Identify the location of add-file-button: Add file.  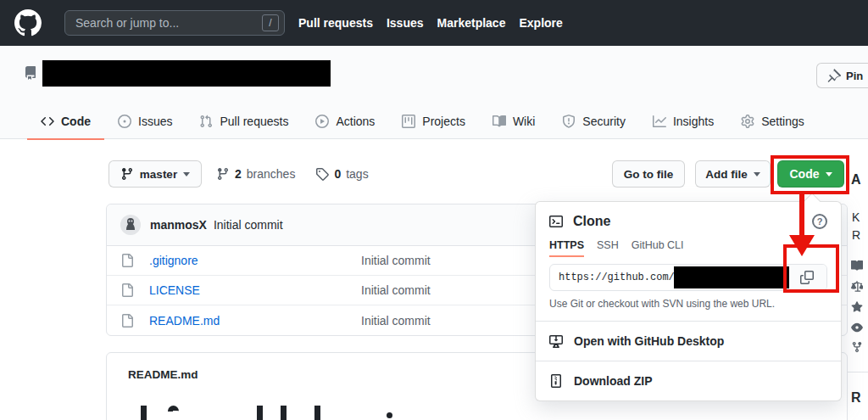
(732, 174).